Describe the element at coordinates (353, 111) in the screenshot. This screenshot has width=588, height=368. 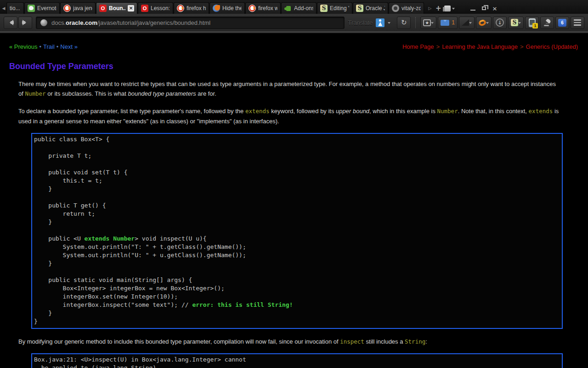
I see `text-segment: upper bound` at that location.